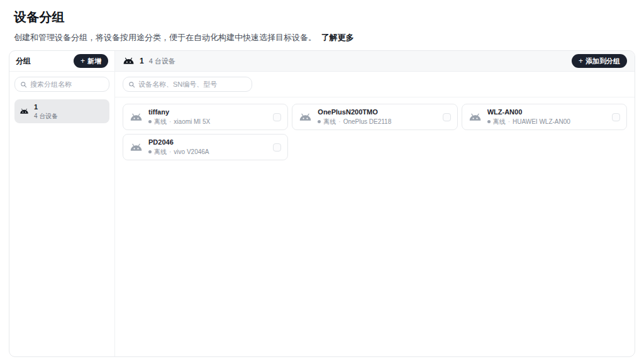  What do you see at coordinates (599, 61) in the screenshot?
I see `add-to-group-button: + 添加到分组` at bounding box center [599, 61].